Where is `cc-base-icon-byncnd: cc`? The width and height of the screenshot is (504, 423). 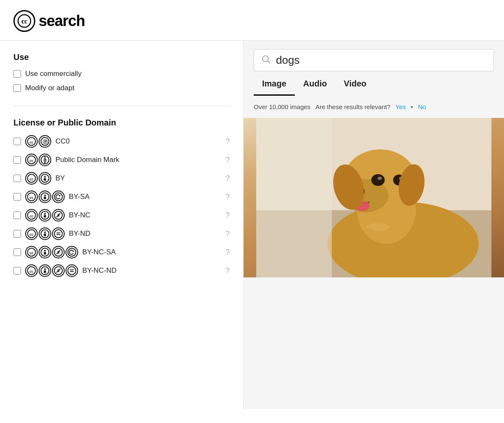 cc-base-icon-byncnd: cc is located at coordinates (32, 271).